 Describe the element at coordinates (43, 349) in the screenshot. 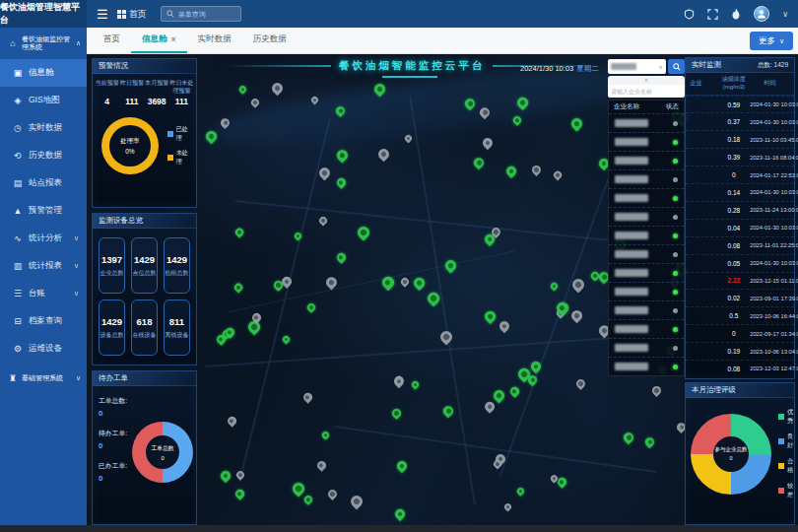

I see `sidebar-item: ⚙运维设备` at that location.